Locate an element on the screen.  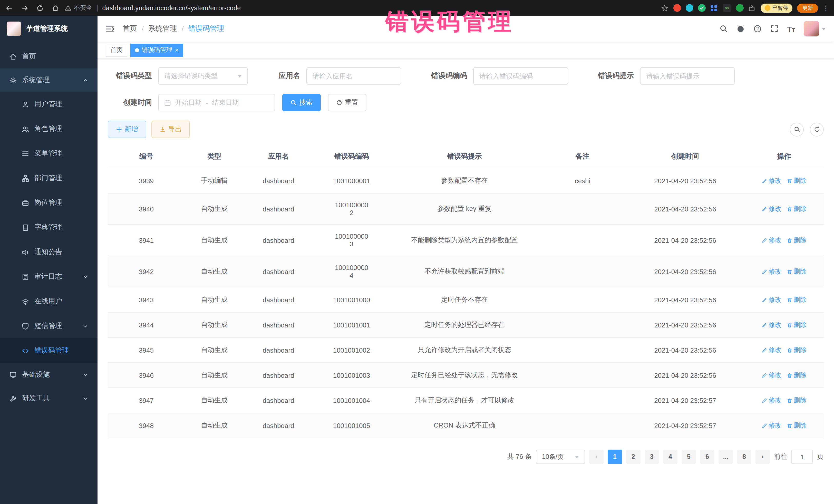
annotation-overlay-title: 错误码管理 is located at coordinates (449, 22).